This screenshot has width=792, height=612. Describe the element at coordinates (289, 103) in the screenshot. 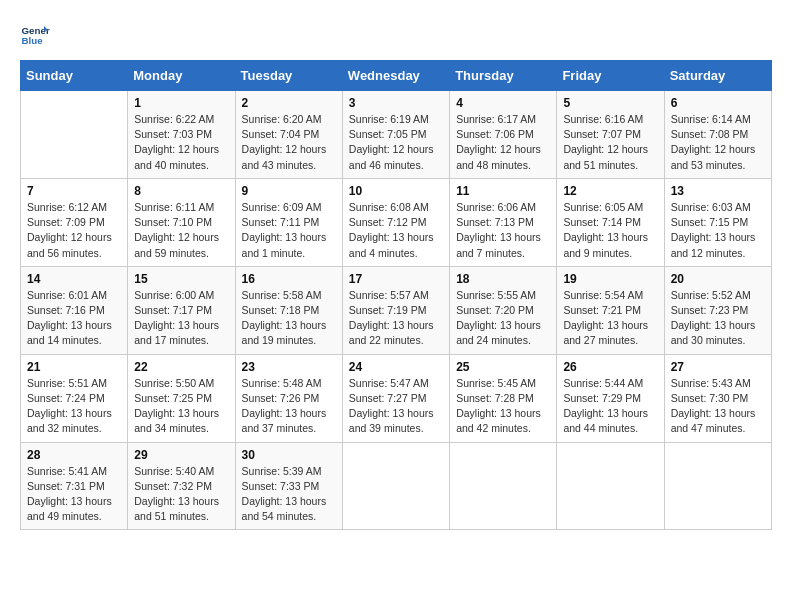

I see `day-number: 2` at that location.